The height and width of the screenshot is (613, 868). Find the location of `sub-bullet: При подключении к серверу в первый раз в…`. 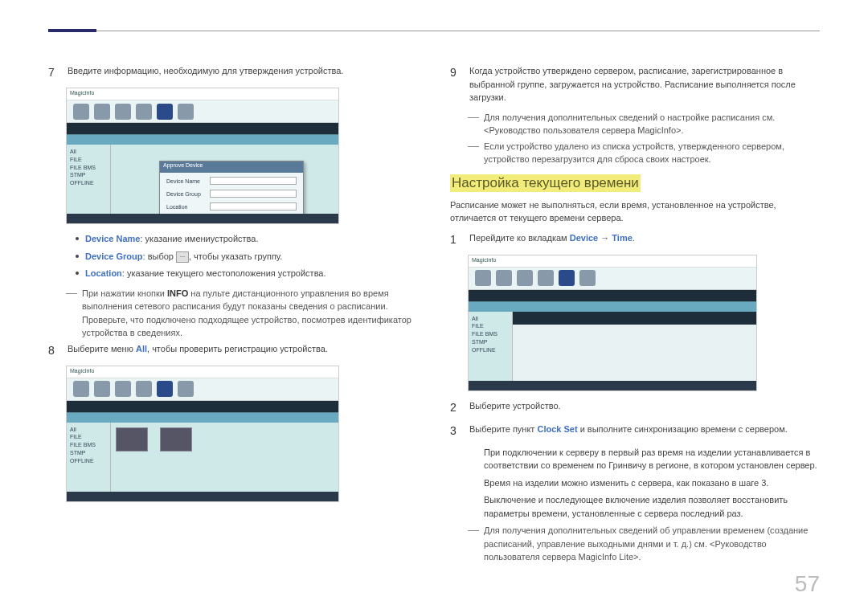

sub-bullet: При подключении к серверу в первый раз в… is located at coordinates (649, 460).